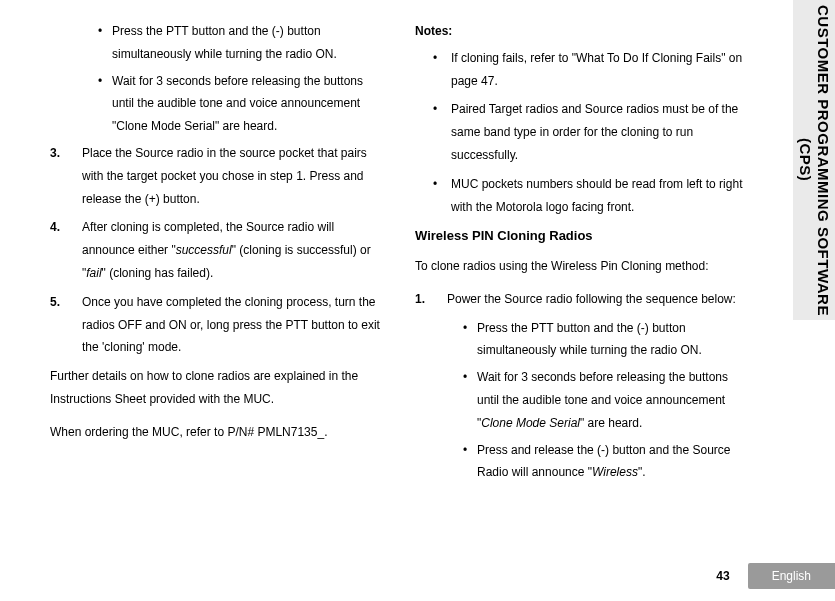  I want to click on numbered-item: 5. Once you have completed the cloning p…, so click(218, 325).